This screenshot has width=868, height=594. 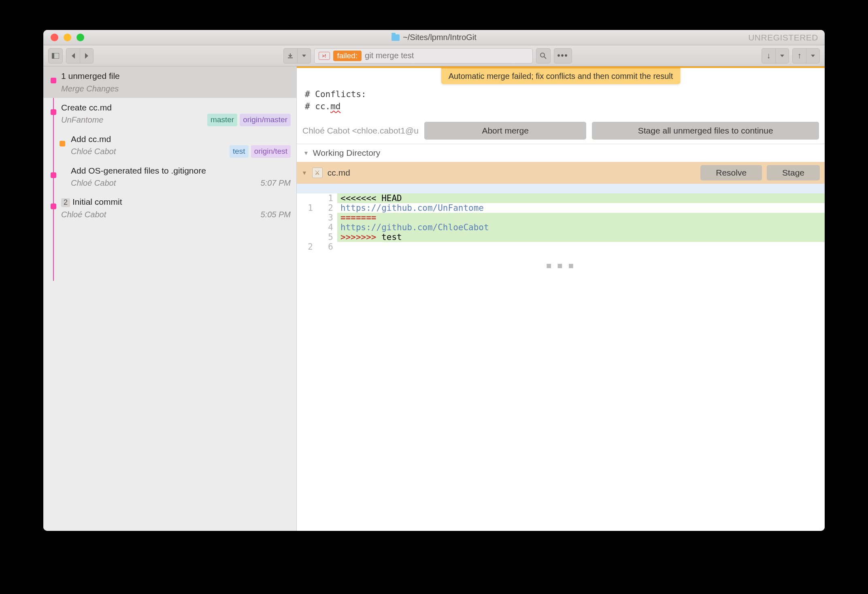 What do you see at coordinates (813, 56) in the screenshot?
I see `push-menu-button` at bounding box center [813, 56].